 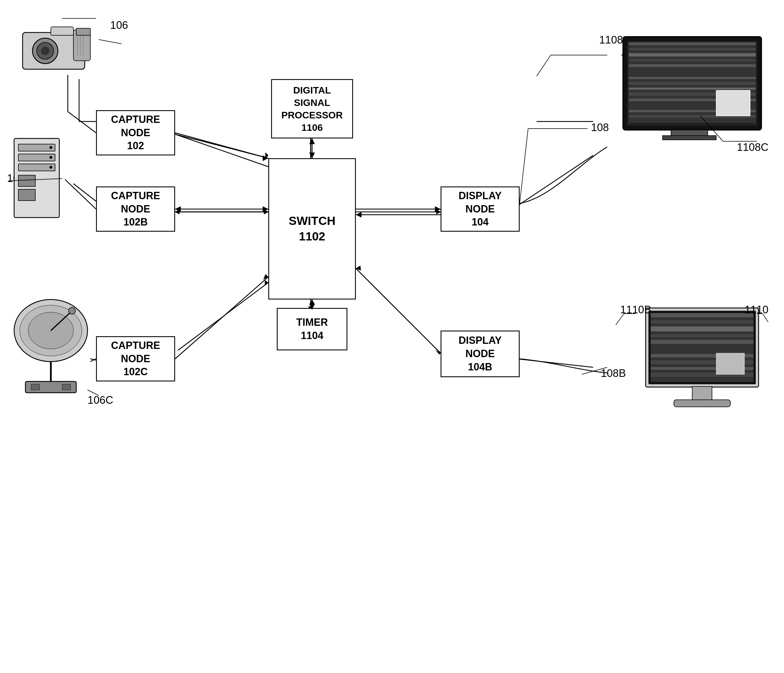 I want to click on ref-1110b-label: 1110B, so click(x=636, y=310).